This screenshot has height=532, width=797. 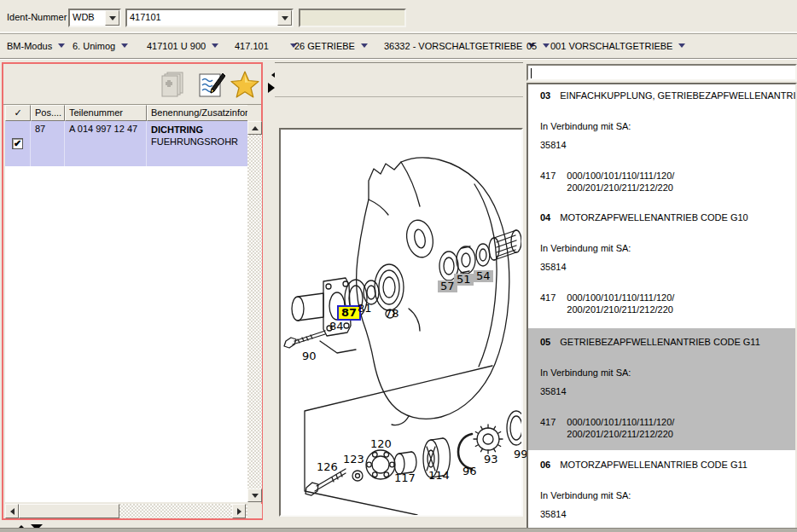 What do you see at coordinates (48, 143) in the screenshot?
I see `cell-pos: 87` at bounding box center [48, 143].